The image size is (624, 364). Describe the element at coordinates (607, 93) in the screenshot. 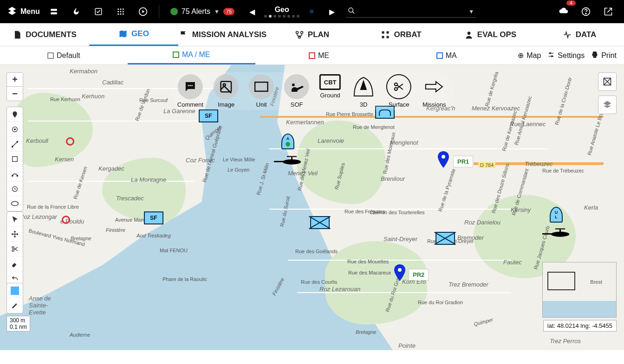

I see `right-map-controls` at that location.